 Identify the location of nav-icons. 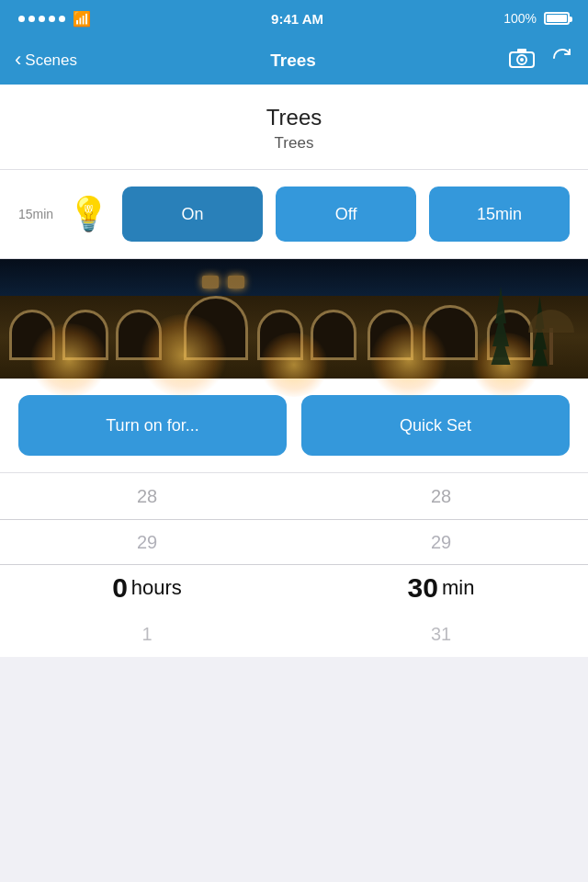
(541, 61).